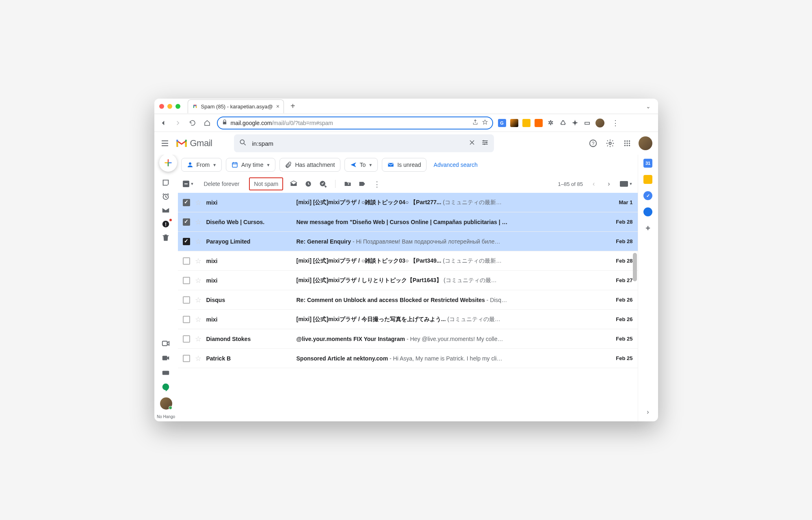 The image size is (812, 520). What do you see at coordinates (472, 143) in the screenshot?
I see `clear-search-icon` at bounding box center [472, 143].